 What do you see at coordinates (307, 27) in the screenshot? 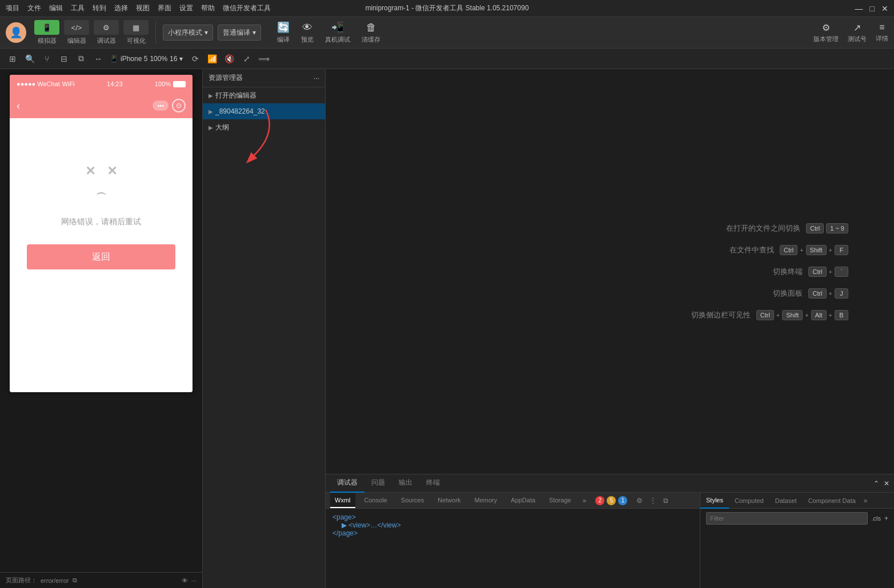
I see `preview-icon: 👁` at bounding box center [307, 27].